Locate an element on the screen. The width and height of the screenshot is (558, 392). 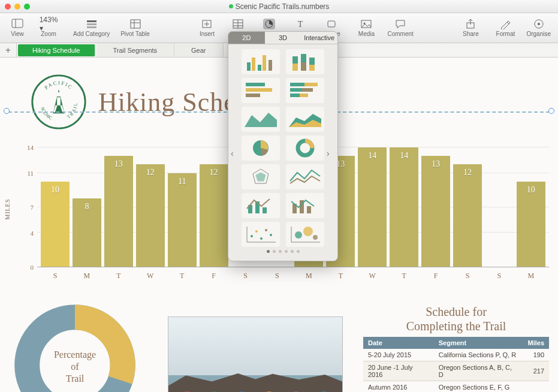
chart-bar: 8 is located at coordinates (87, 233).